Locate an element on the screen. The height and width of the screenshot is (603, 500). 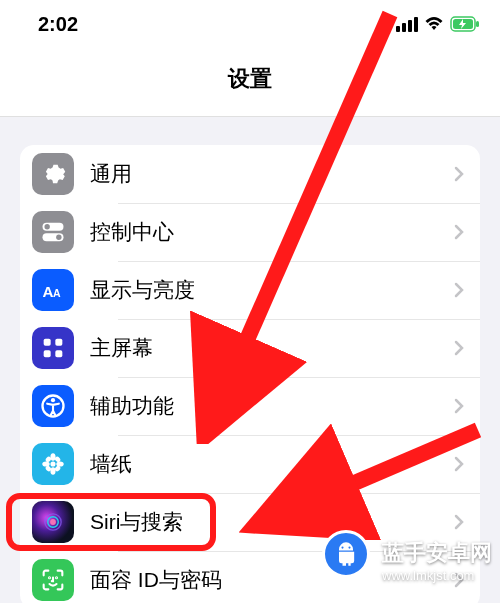
page-header: 设置 is located at coordinates (250, 82).